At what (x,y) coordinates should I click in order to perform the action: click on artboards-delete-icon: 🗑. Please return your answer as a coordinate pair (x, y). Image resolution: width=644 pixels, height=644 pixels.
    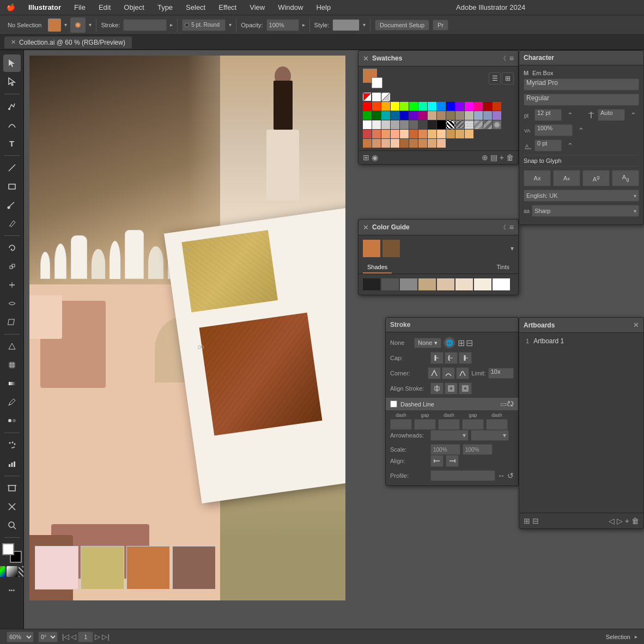
    Looking at the image, I should click on (635, 521).